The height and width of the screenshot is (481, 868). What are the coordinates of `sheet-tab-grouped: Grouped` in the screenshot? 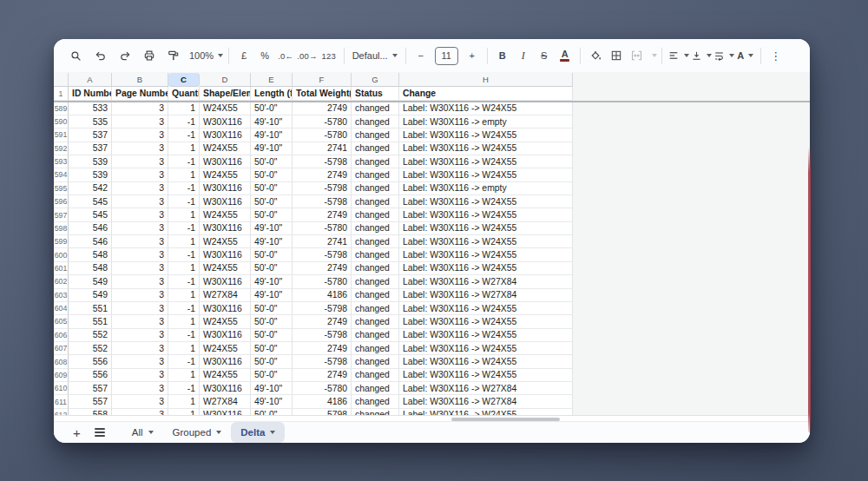 It's located at (198, 432).